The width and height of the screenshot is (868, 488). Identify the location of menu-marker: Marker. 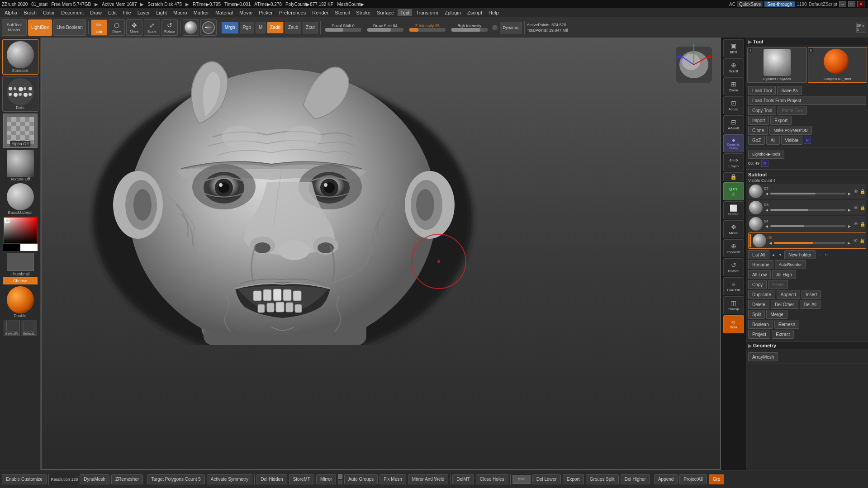
(201, 13).